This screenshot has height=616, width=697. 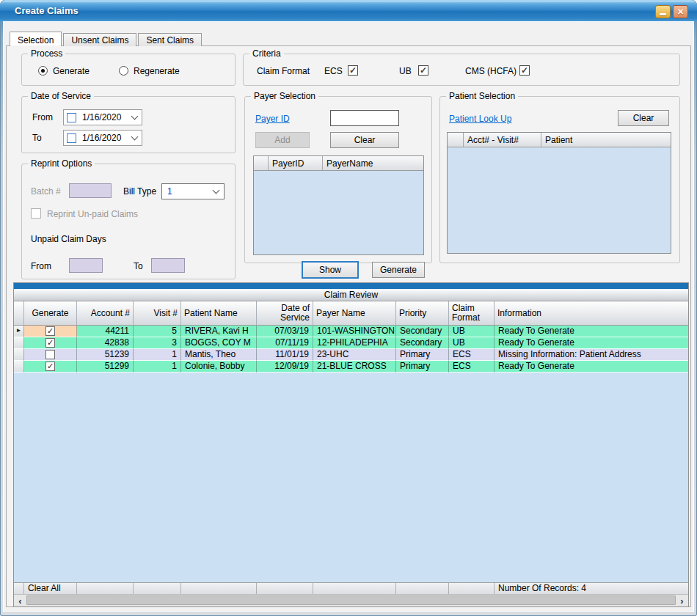 What do you see at coordinates (47, 10) in the screenshot?
I see `window-title: Create Claims` at bounding box center [47, 10].